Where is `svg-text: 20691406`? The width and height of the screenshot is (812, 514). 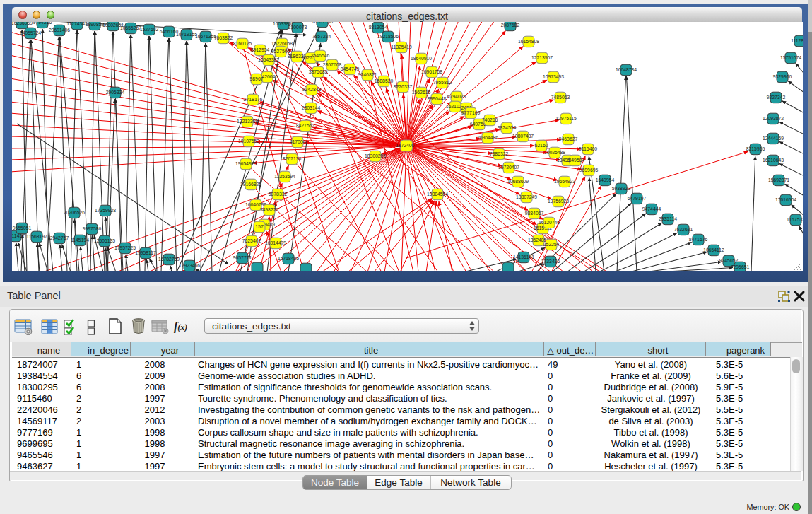 svg-text: 20691406 is located at coordinates (59, 30).